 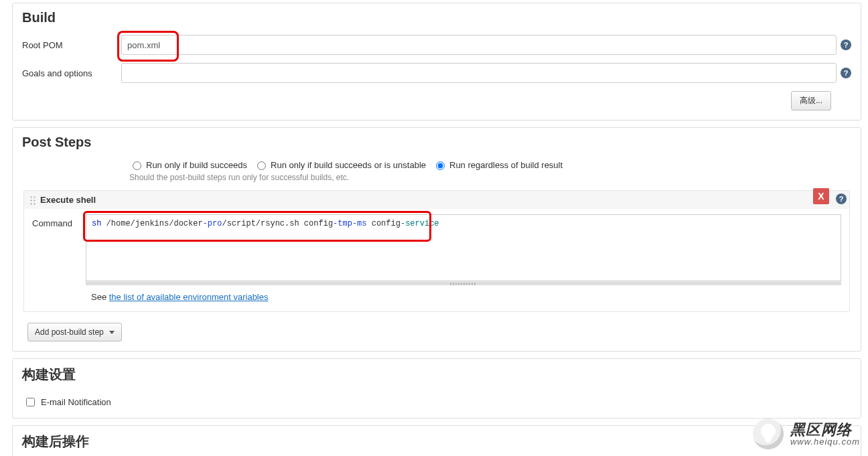 I want to click on execute-shell-title: Execute shell, so click(x=68, y=200).